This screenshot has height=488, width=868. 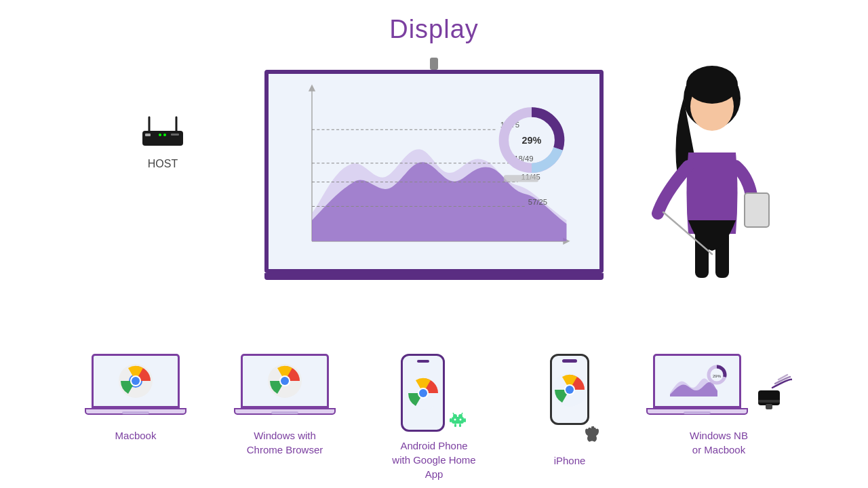 What do you see at coordinates (458, 419) in the screenshot?
I see `android-icon` at bounding box center [458, 419].